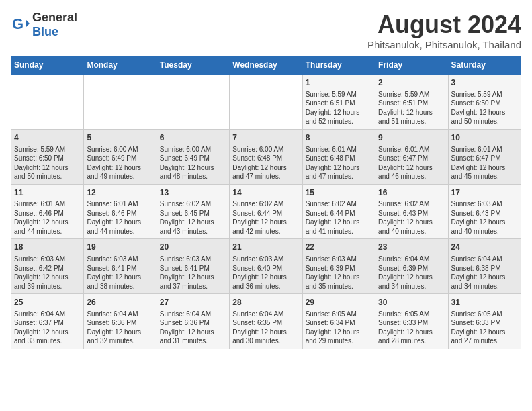  I want to click on calendar-cell: 13Sunrise: 6:02 AM Sunset: 6:45 PM Dayli…, so click(193, 212).